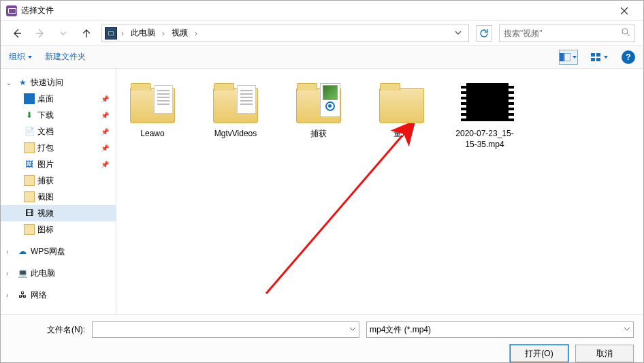  What do you see at coordinates (402, 134) in the screenshot?
I see `item-label: 量产` at bounding box center [402, 134].